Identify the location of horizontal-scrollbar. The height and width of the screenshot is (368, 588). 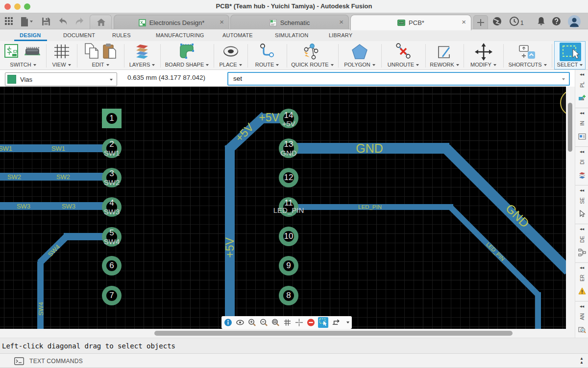
(287, 333).